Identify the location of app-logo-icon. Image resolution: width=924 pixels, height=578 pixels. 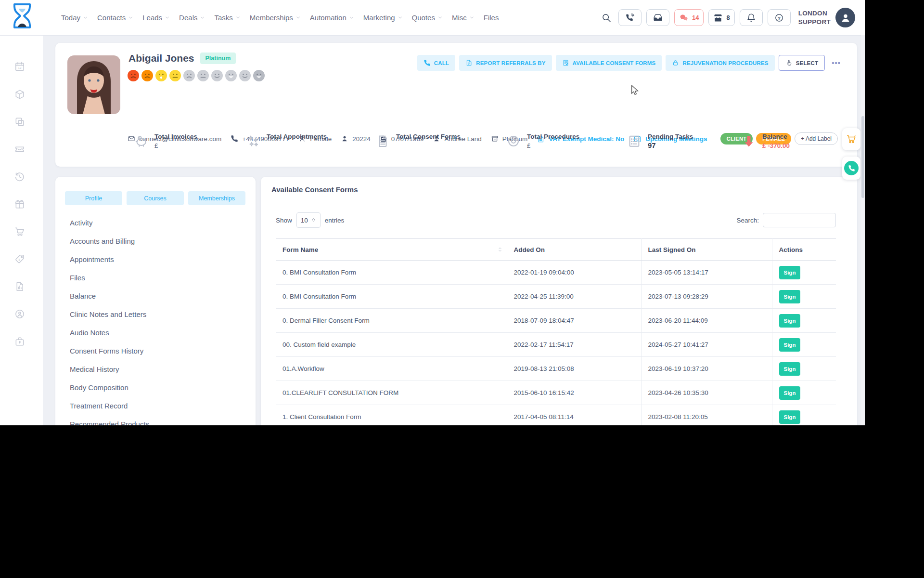
(22, 18).